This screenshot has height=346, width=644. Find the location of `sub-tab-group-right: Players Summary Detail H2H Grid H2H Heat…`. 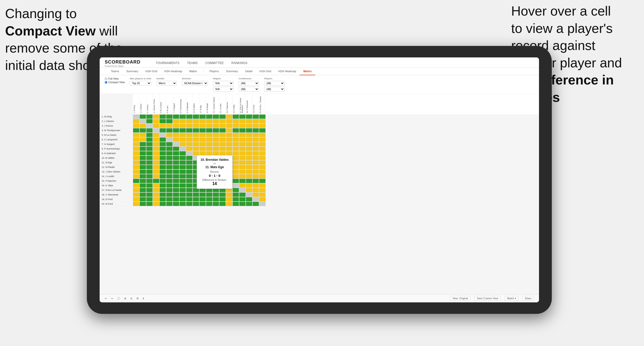

sub-tab-group-right: Players Summary Detail H2H Grid H2H Heat… is located at coordinates (261, 71).